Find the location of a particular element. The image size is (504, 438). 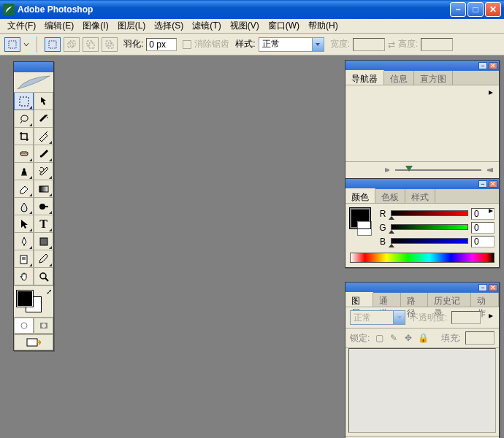

foreground-color-swatch is located at coordinates (25, 299).